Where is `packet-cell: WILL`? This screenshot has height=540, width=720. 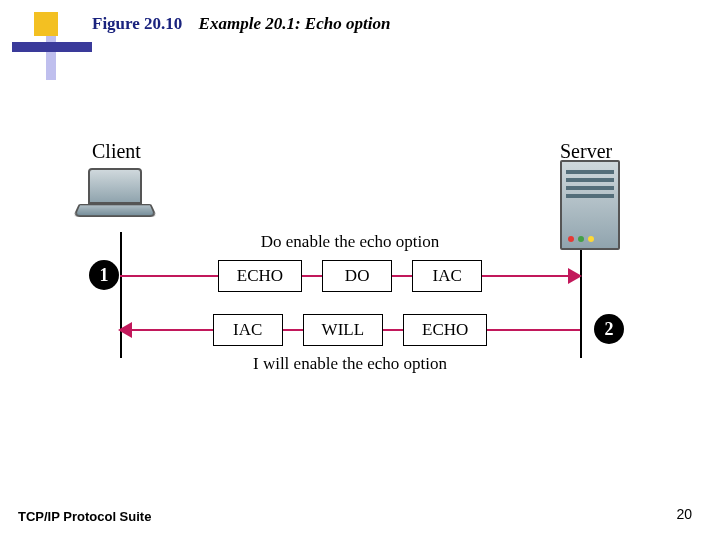 packet-cell: WILL is located at coordinates (343, 330).